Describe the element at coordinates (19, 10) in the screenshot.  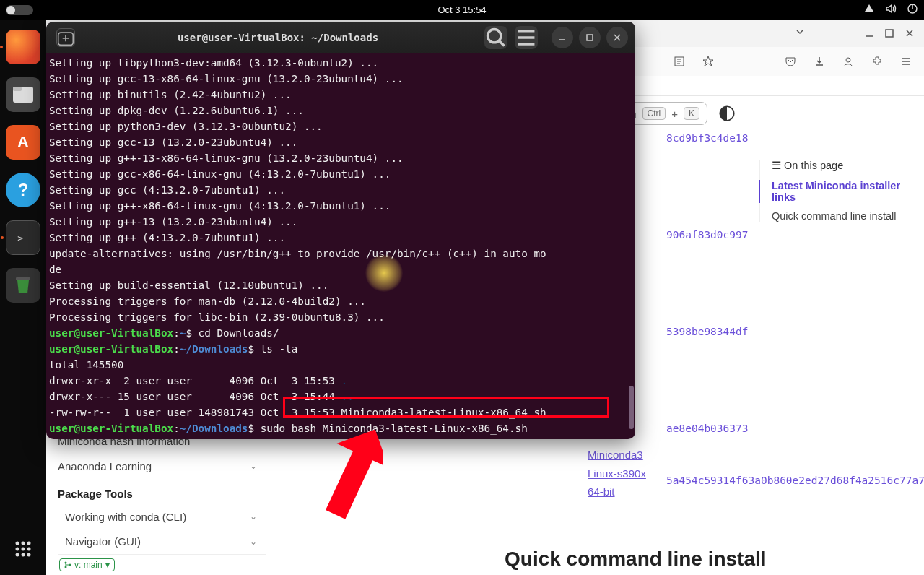
I see `activities-pill` at that location.